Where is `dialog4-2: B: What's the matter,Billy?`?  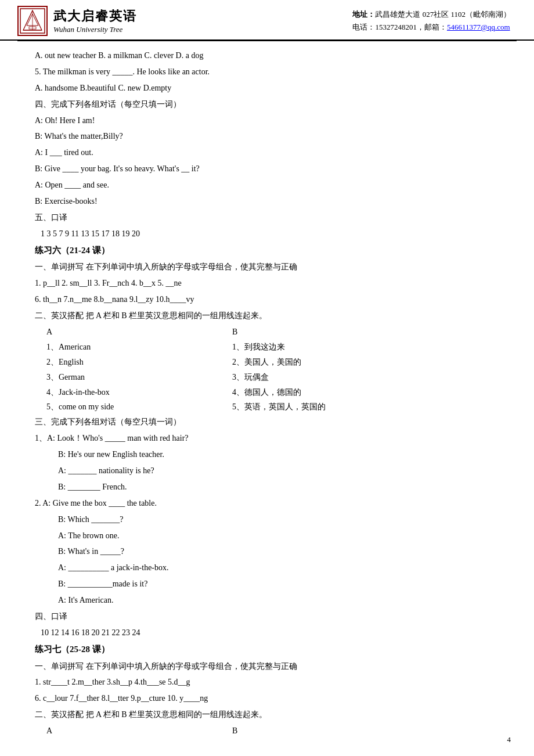
dialog4-2: B: What's the matter,Billy? is located at coordinates (270, 136).